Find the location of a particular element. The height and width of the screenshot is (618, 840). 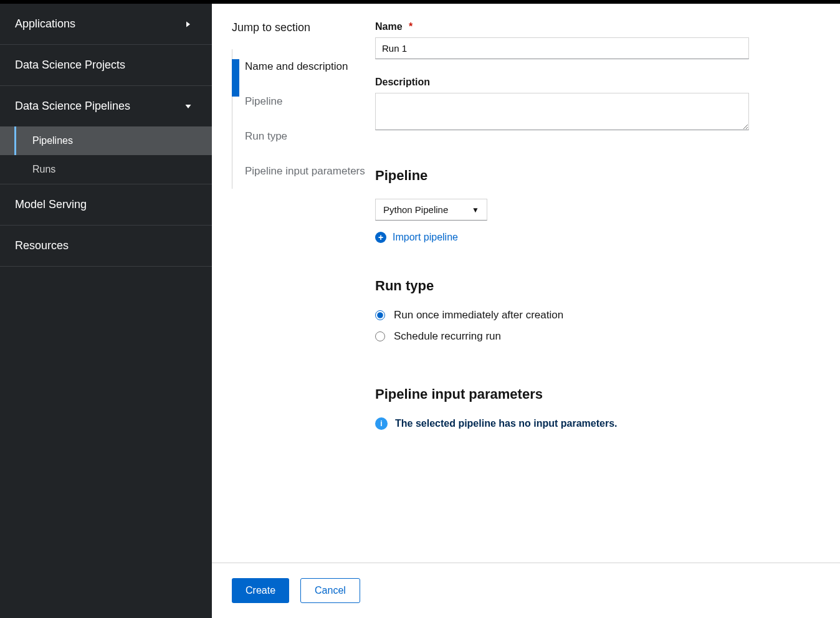

jump-nav: Jump to section Name and description Pip… is located at coordinates (303, 226).